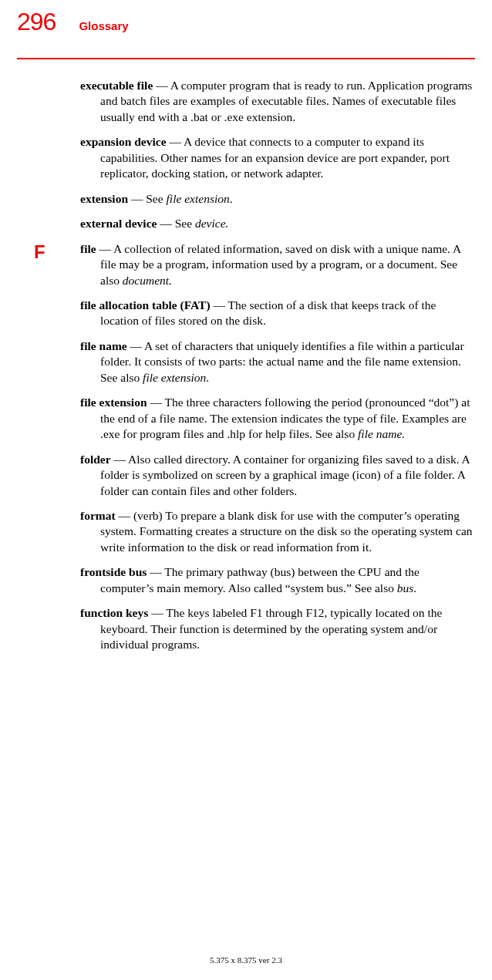 Image resolution: width=492 pixels, height=980 pixels. Describe the element at coordinates (211, 224) in the screenshot. I see `definition-italic: device.` at that location.